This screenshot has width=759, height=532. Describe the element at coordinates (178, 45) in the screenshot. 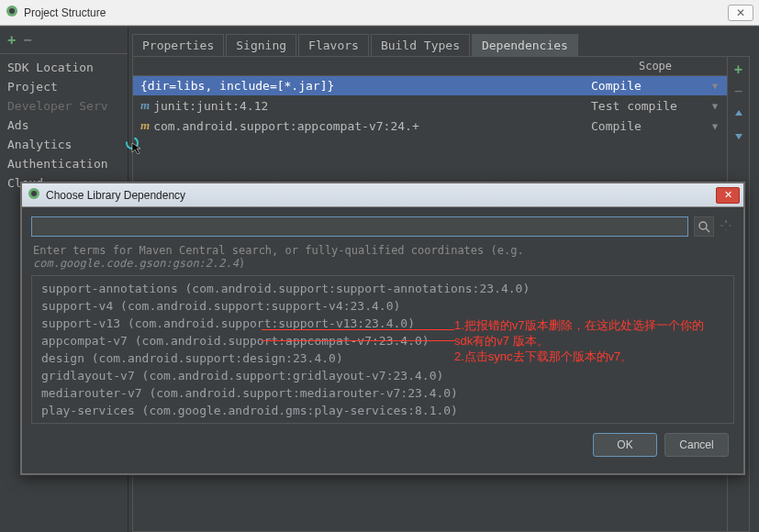

I see `tab-properties: Properties` at that location.